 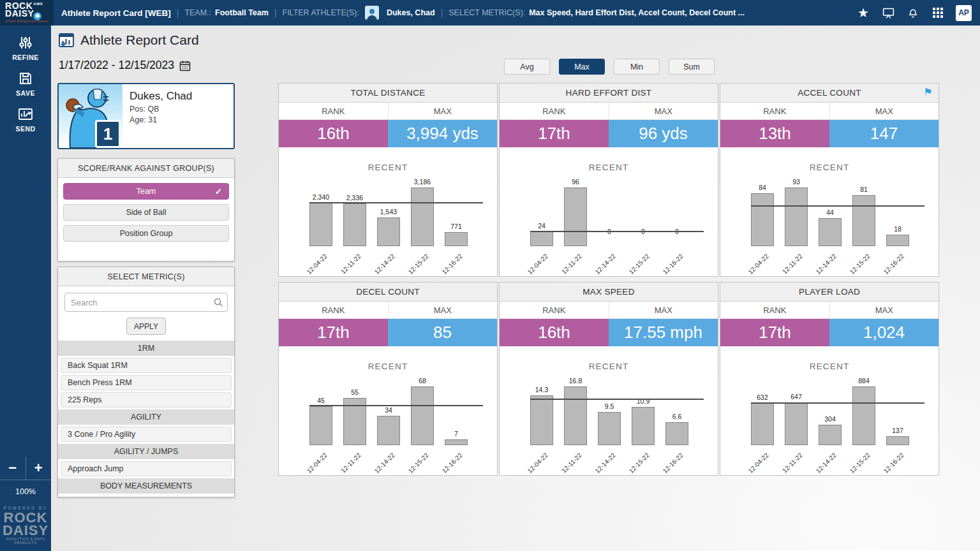 What do you see at coordinates (108, 134) in the screenshot?
I see `jersey-number-badge: 1` at bounding box center [108, 134].